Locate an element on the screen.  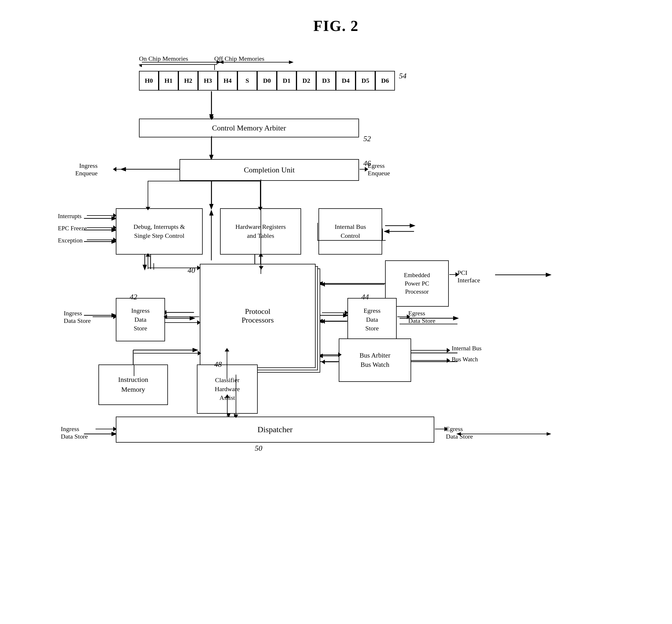
ingress-data-store-left-label: IngressData Store is located at coordinates (77, 317).